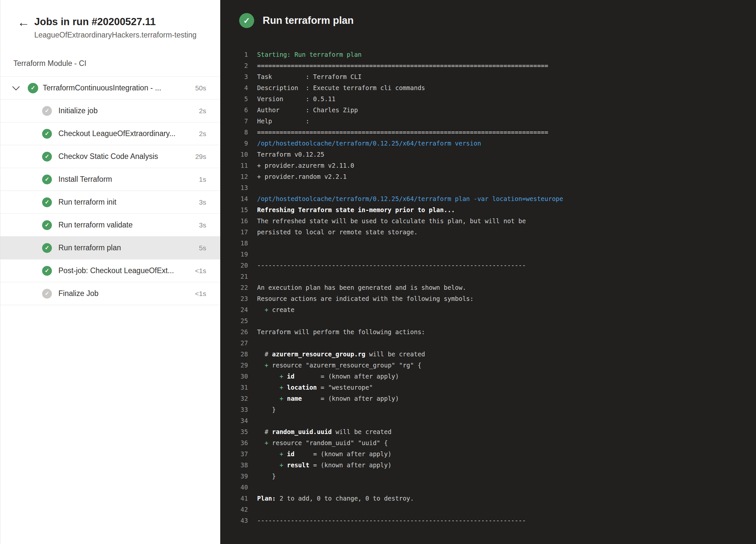 The width and height of the screenshot is (756, 544). Describe the element at coordinates (307, 110) in the screenshot. I see `log-text: Author : Charles Zipp` at that location.